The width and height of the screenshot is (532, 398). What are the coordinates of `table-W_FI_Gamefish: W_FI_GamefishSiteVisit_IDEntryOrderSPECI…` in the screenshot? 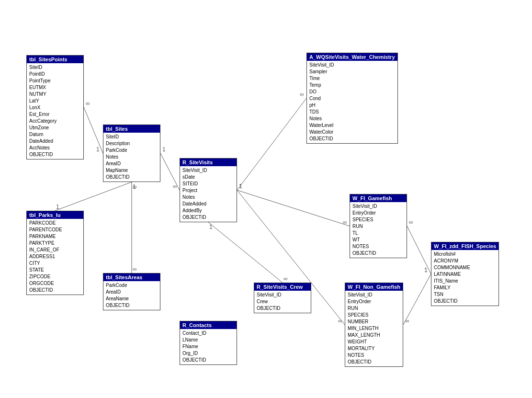 It's located at (378, 226).